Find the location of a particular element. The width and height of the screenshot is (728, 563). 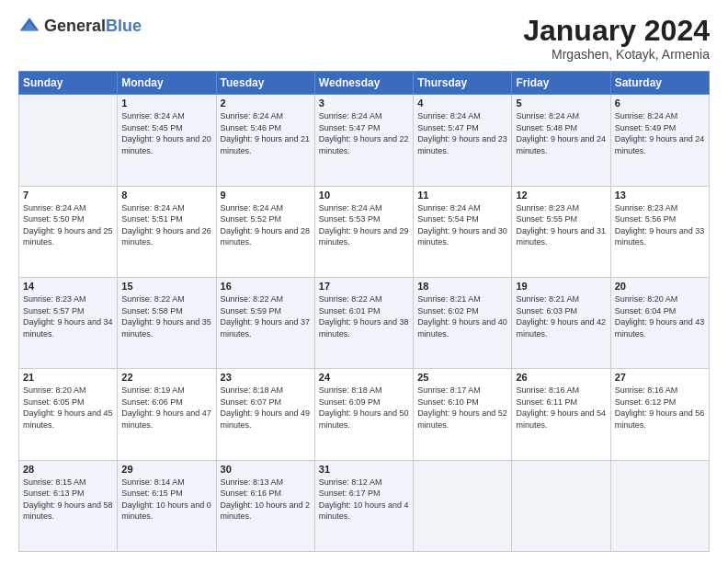

day-number: 28 is located at coordinates (68, 469).